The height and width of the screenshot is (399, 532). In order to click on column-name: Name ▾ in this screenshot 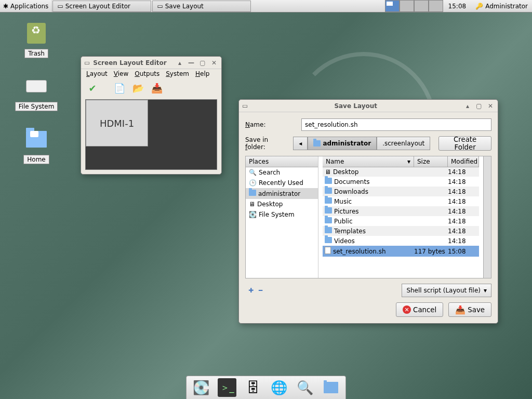, I will do `click(368, 162)`.